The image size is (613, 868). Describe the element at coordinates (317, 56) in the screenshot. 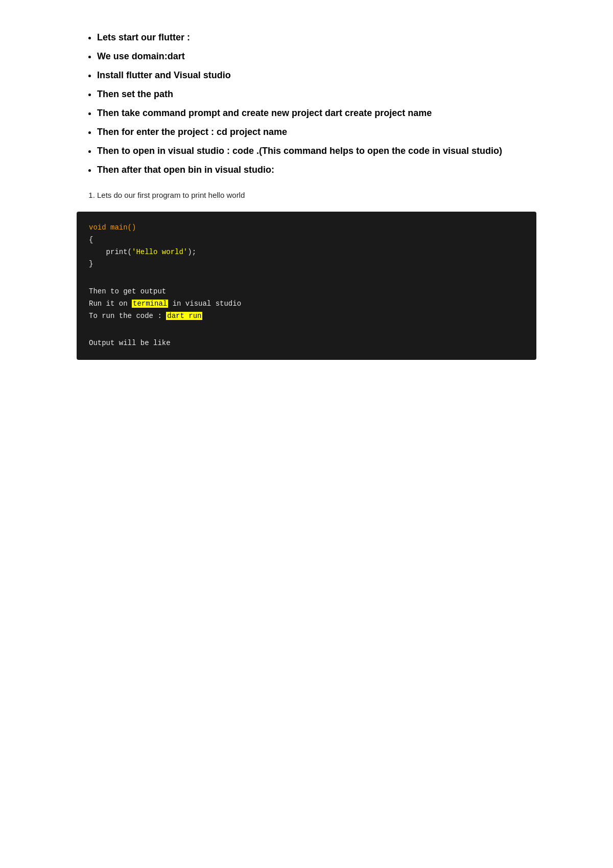

I see `bullet-item-2: We use domain:dart` at that location.